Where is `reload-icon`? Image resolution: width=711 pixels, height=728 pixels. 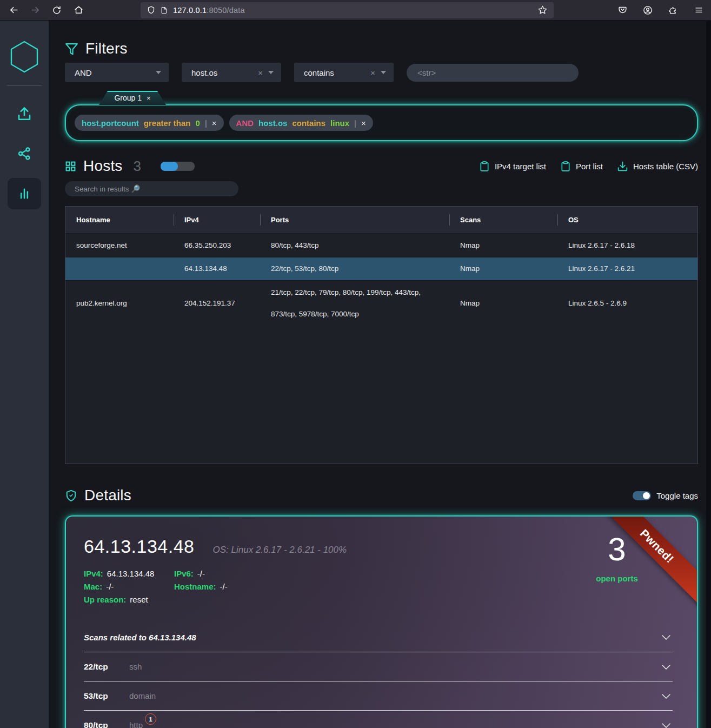
reload-icon is located at coordinates (57, 10).